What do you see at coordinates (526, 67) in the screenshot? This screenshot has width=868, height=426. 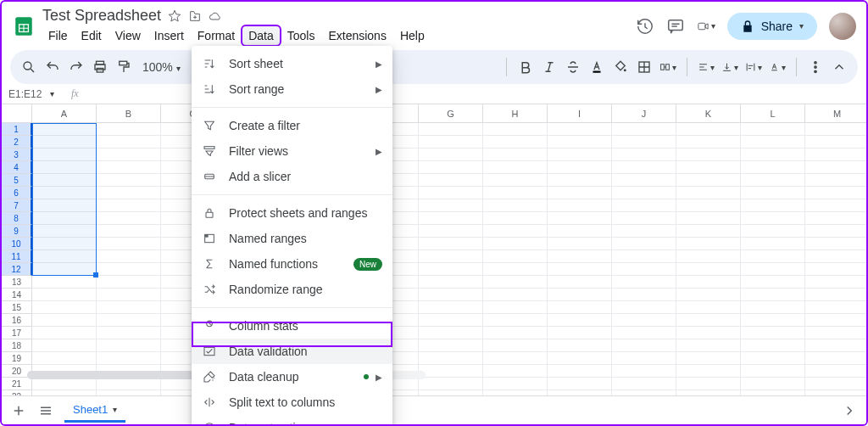 I see `bold-icon` at bounding box center [526, 67].